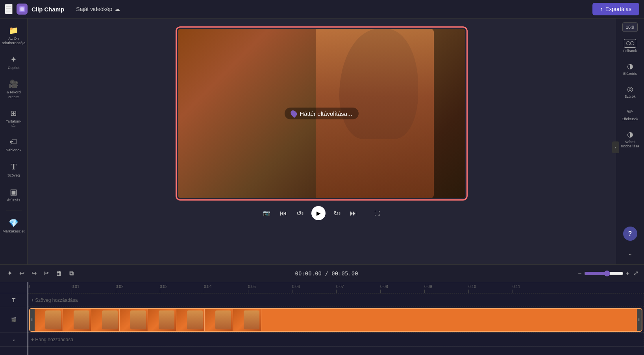 The height and width of the screenshot is (355, 644). What do you see at coordinates (345, 273) in the screenshot?
I see `time-total: 00:05.00` at bounding box center [345, 273].